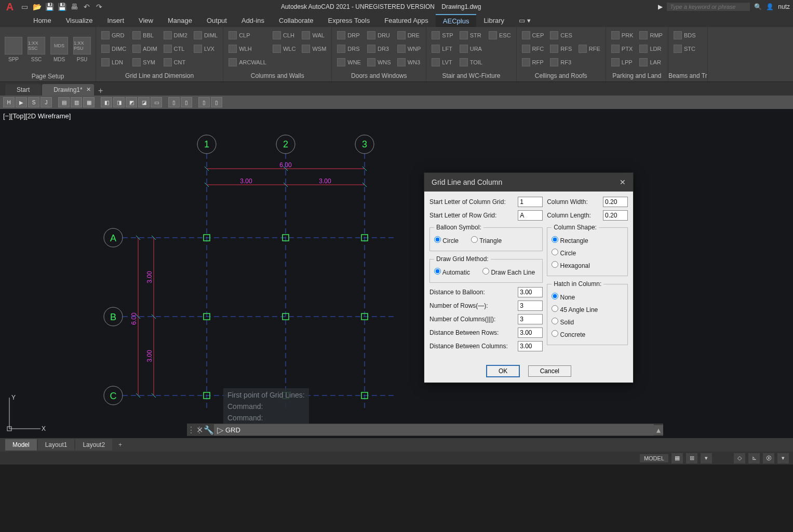 The width and height of the screenshot is (793, 532). Describe the element at coordinates (144, 102) in the screenshot. I see `tool-g: ◪` at that location.